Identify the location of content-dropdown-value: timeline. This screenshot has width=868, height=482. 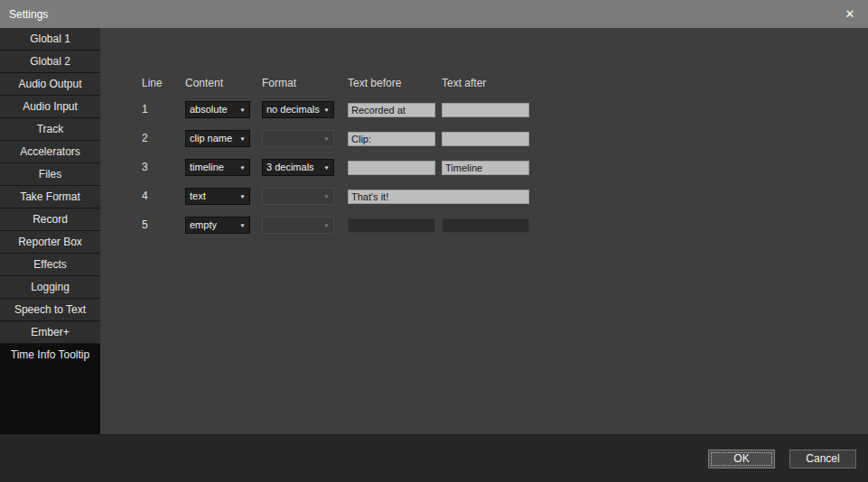
(215, 167).